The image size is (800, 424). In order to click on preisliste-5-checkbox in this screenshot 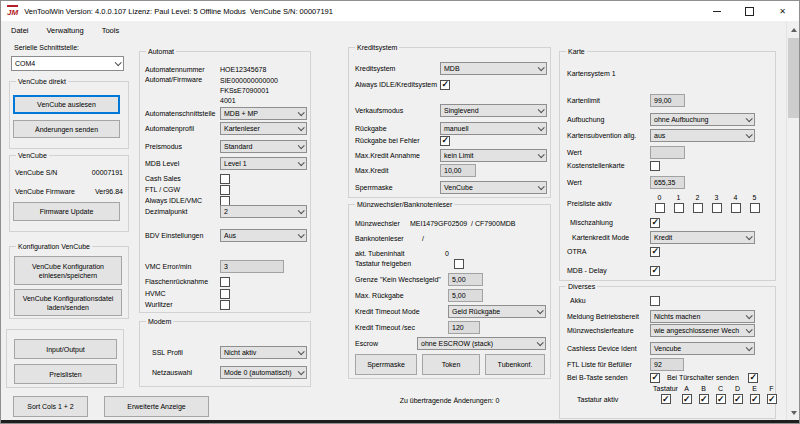, I will do `click(755, 208)`.